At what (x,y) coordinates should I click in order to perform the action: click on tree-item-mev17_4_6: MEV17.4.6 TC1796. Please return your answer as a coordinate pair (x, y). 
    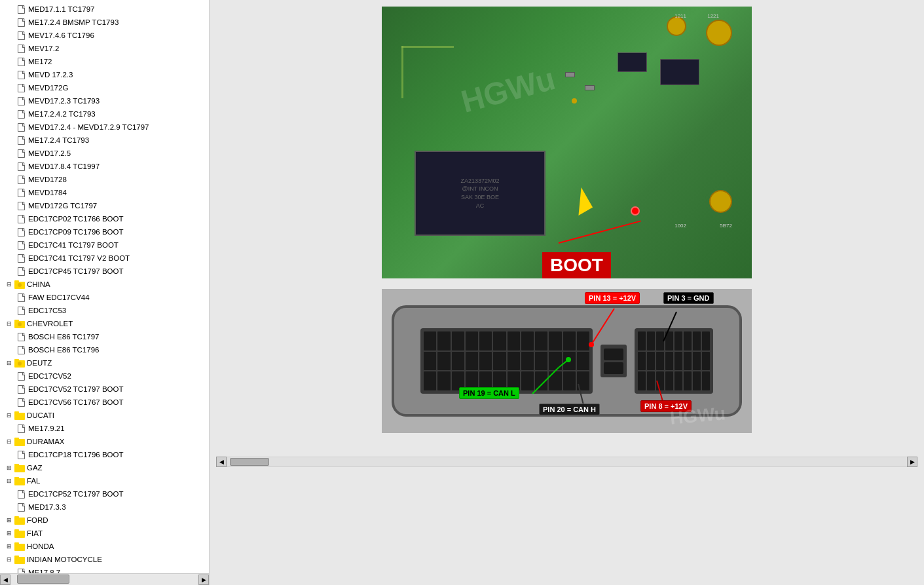
    Looking at the image, I should click on (105, 35).